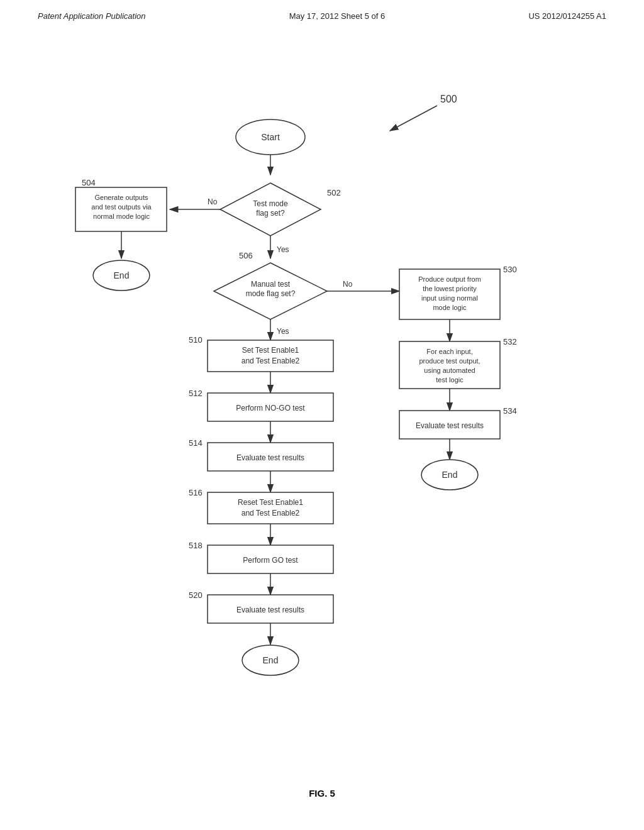  Describe the element at coordinates (270, 137) in the screenshot. I see `start-label: Start` at that location.